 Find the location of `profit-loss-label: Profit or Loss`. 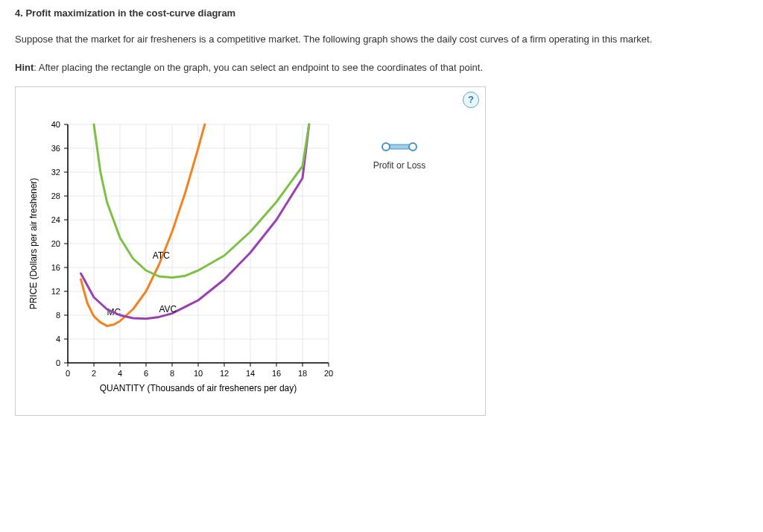

profit-loss-label: Profit or Loss is located at coordinates (399, 165).